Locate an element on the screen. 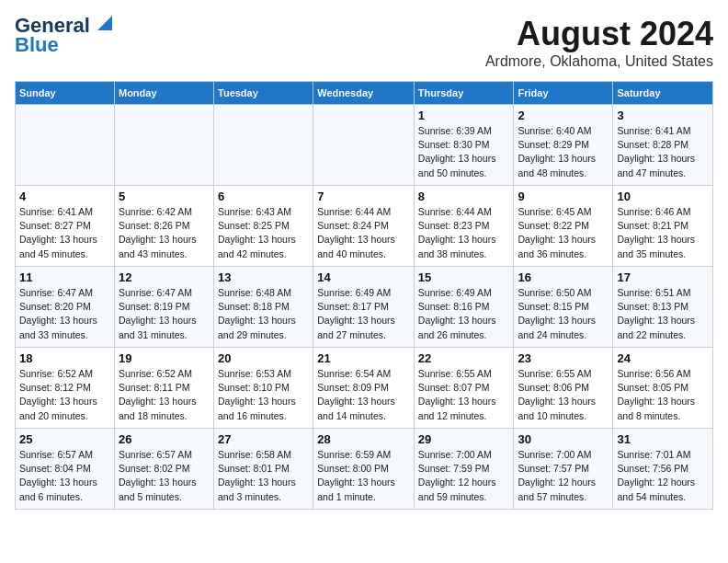  calendar-cell: 2Sunrise: 6:40 AM Sunset: 8:29 PM Daylig… is located at coordinates (563, 145).